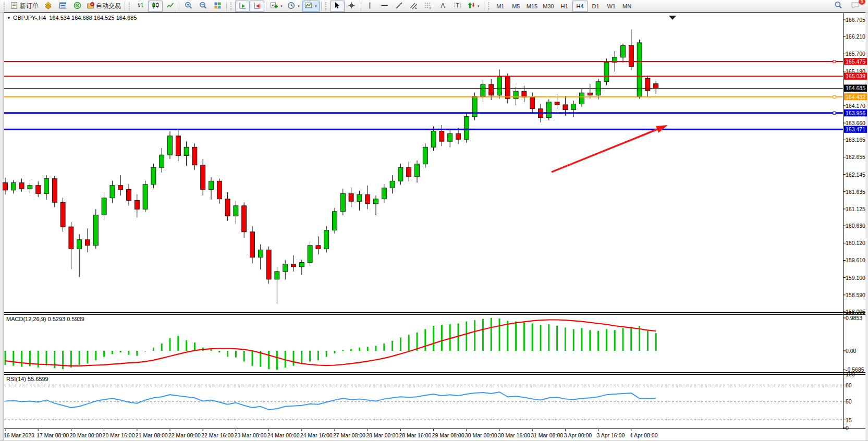 This screenshot has height=441, width=868. I want to click on price-axis-label: 161.635, so click(855, 192).